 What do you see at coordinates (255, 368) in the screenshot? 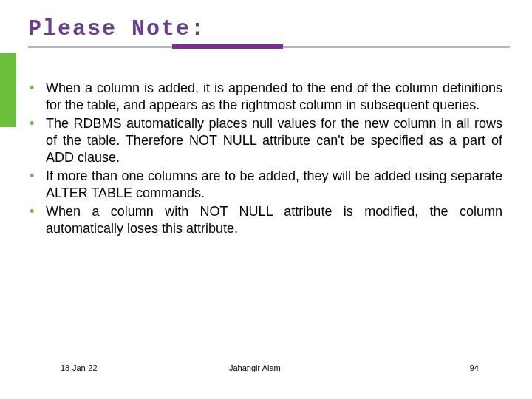
I see `footer-author: Jahangir Alam` at bounding box center [255, 368].